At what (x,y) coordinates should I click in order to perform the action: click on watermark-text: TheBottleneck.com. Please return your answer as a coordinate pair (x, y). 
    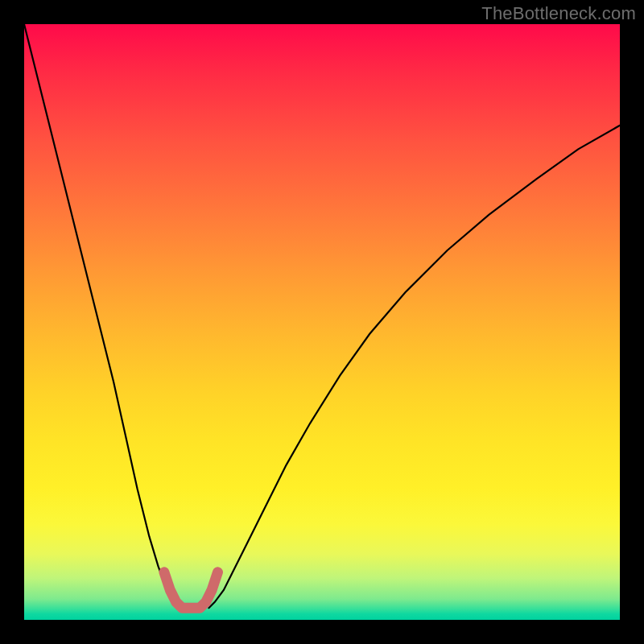
    Looking at the image, I should click on (559, 14).